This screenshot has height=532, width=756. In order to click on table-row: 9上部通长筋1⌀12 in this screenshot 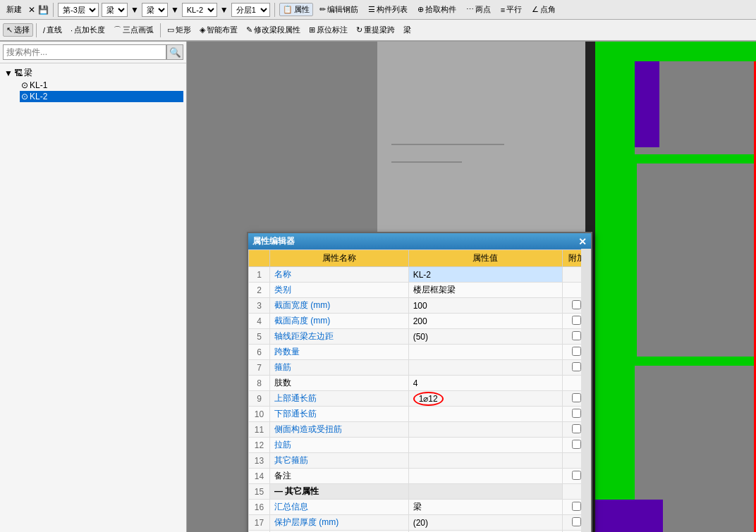, I will do `click(420, 399)`.